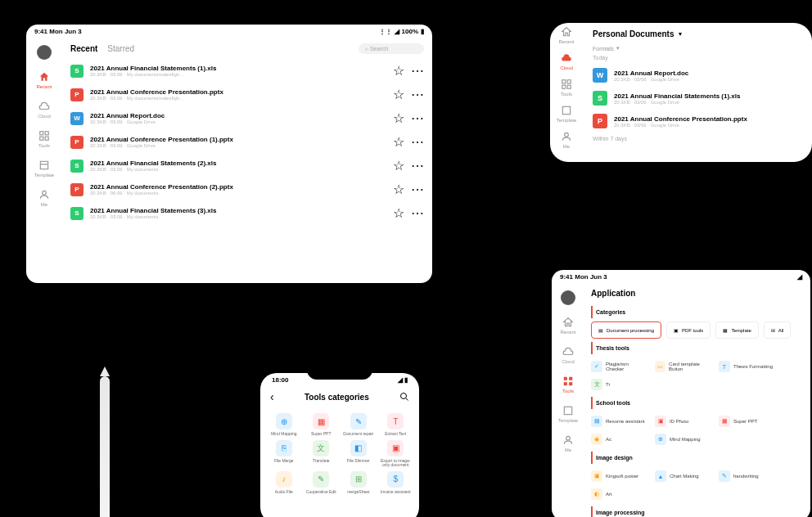 This screenshot has width=812, height=517. I want to click on tool-item: TThesis Formatting, so click(747, 366).